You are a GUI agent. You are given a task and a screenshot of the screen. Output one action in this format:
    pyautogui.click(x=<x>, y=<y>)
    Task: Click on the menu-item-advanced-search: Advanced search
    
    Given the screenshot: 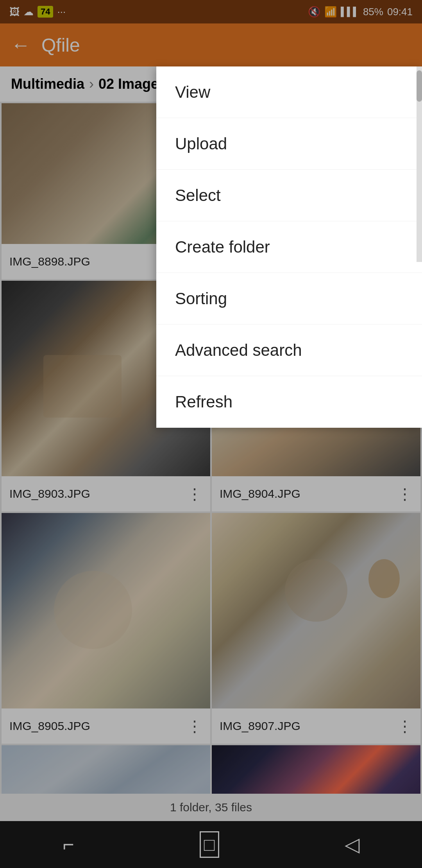 What is the action you would take?
    pyautogui.click(x=289, y=350)
    